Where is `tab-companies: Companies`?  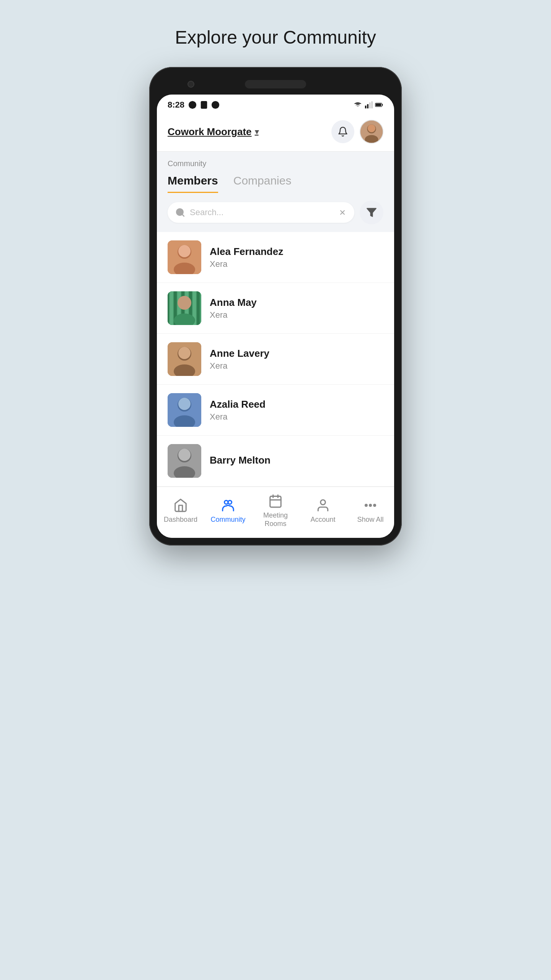
tab-companies: Companies is located at coordinates (262, 184).